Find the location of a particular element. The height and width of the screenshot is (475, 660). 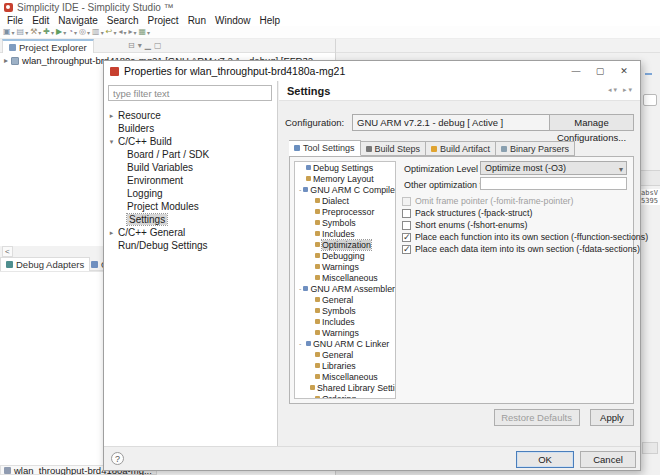

tool-tree-item: Libraries is located at coordinates (345, 366).